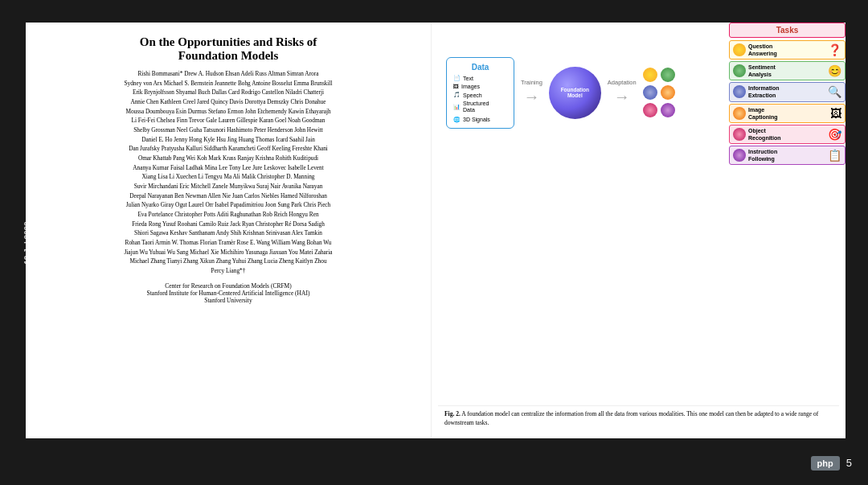 This screenshot has height=485, width=868. Describe the element at coordinates (575, 93) in the screenshot. I see `foundation-model: Foundation Model` at that location.